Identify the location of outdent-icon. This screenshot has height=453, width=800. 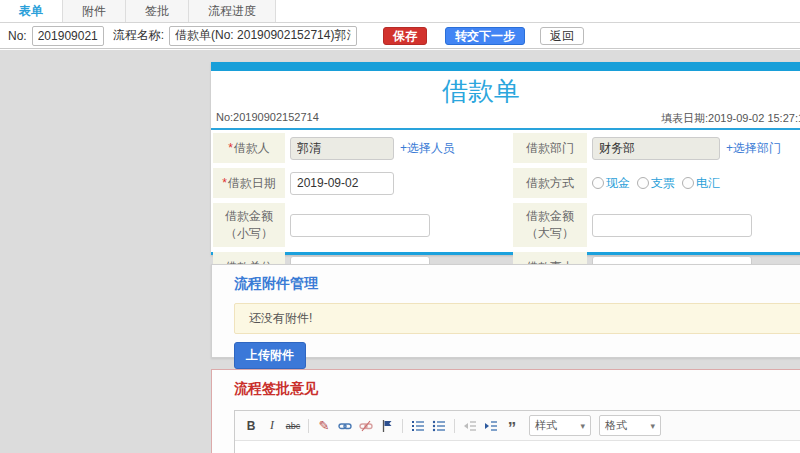
(470, 426).